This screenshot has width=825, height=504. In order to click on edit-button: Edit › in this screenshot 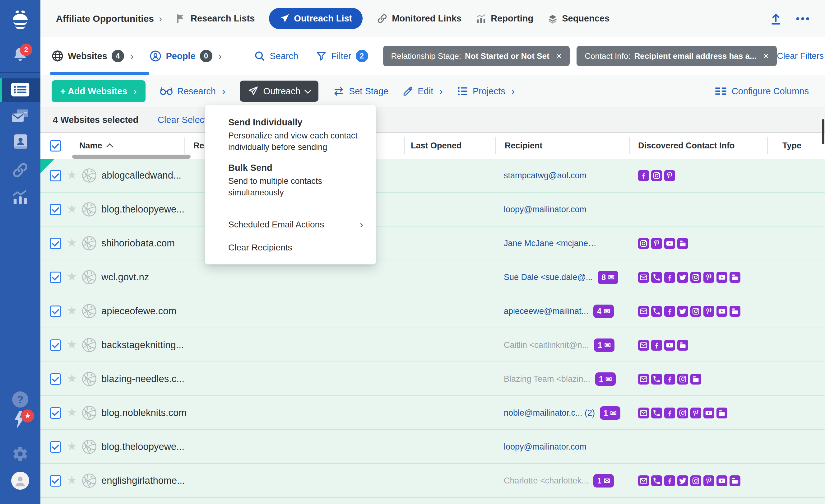, I will do `click(423, 91)`.